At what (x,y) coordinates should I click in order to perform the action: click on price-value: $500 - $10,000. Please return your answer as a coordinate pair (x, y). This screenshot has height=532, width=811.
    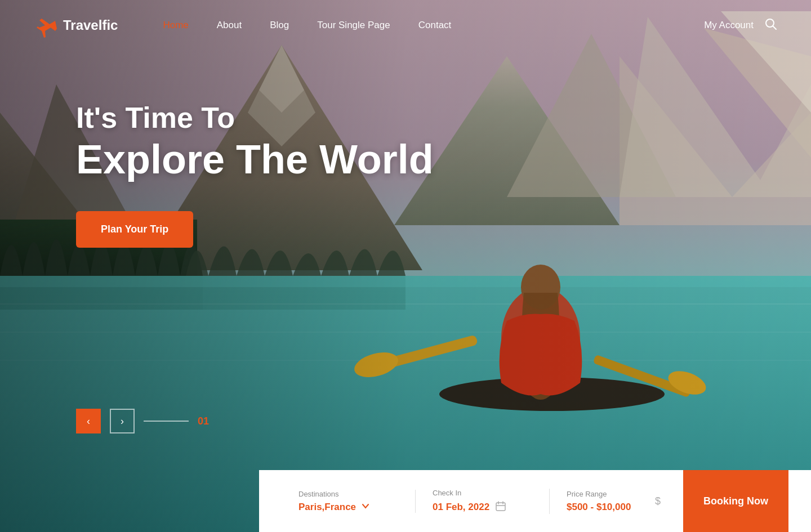
    Looking at the image, I should click on (599, 507).